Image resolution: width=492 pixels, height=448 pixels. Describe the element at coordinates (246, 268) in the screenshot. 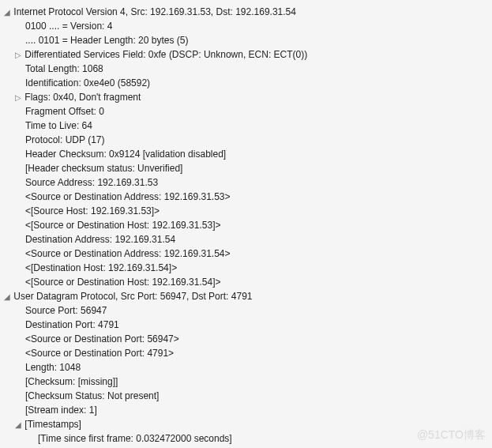

I see `tree-item-ip-dsthost: <[Destination Host: 192.169.31.54]>` at that location.